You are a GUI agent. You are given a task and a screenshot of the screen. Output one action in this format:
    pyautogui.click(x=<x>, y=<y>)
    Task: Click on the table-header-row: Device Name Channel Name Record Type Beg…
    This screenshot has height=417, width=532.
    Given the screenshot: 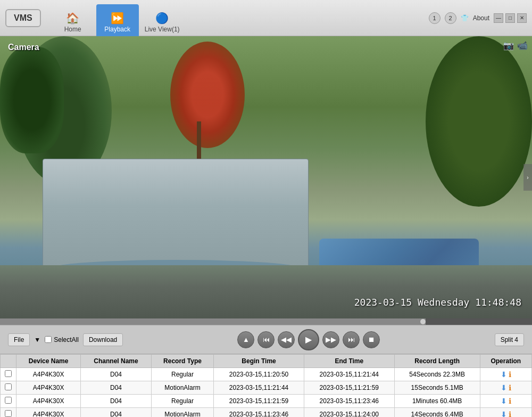 What is the action you would take?
    pyautogui.click(x=266, y=361)
    